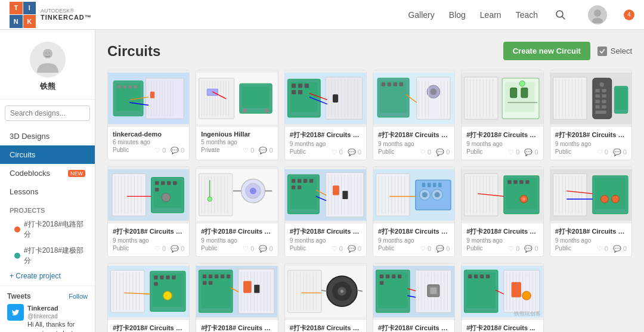 The height and width of the screenshot is (332, 644). I want to click on card-item: #打卡2018# Circuits 6 - 蜂... 9 months ago …, so click(326, 297).